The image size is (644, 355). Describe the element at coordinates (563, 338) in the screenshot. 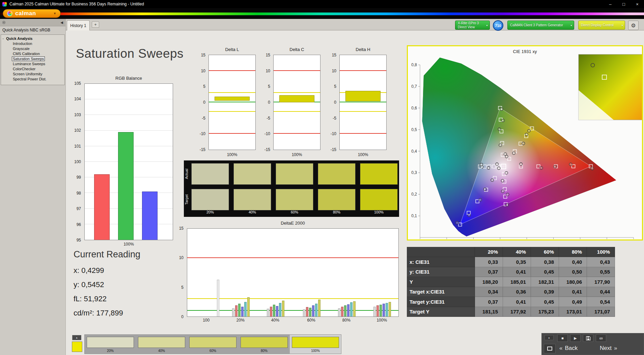

I see `stop-button: ■` at that location.